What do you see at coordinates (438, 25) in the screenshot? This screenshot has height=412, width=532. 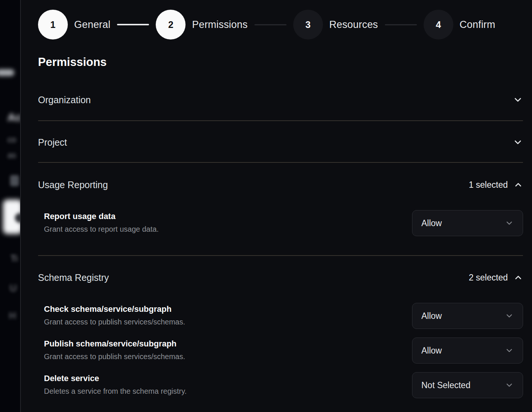 I see `step-number-circle: 4` at bounding box center [438, 25].